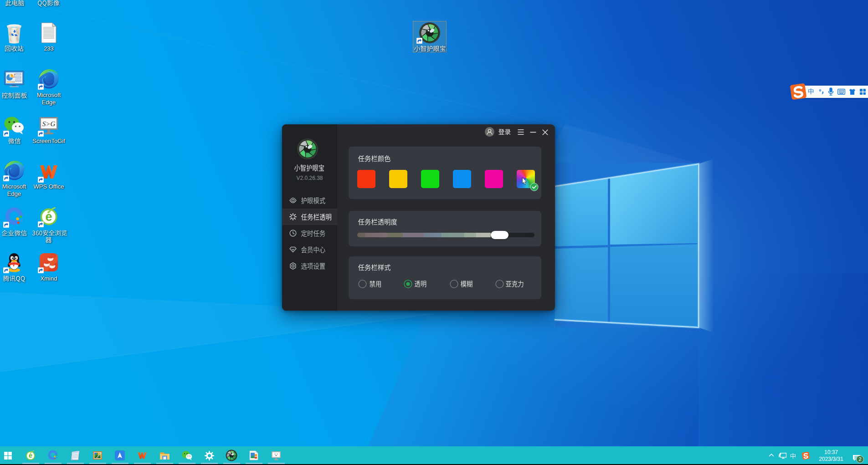 The image size is (868, 465). I want to click on svg-text: 2, so click(860, 459).